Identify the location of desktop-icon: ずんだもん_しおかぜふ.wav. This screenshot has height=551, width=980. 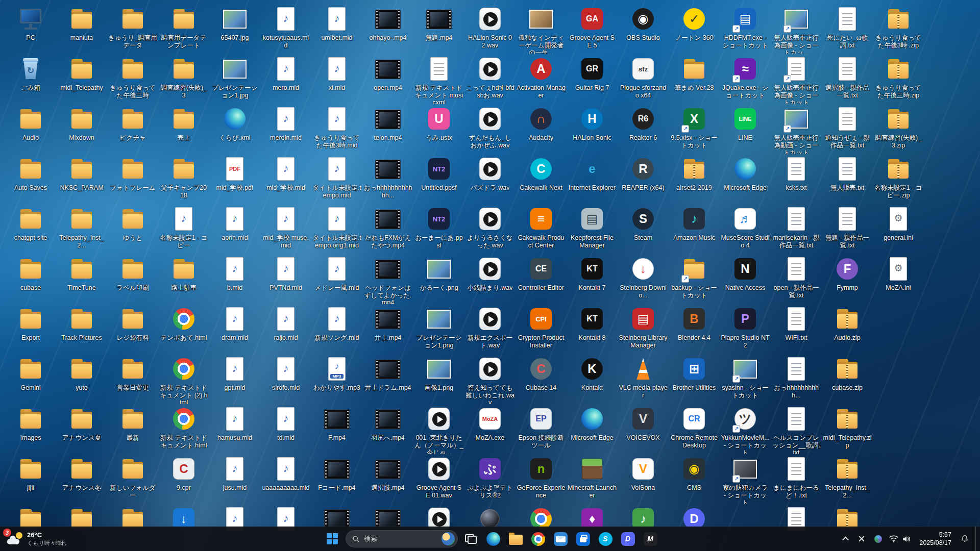
(490, 129).